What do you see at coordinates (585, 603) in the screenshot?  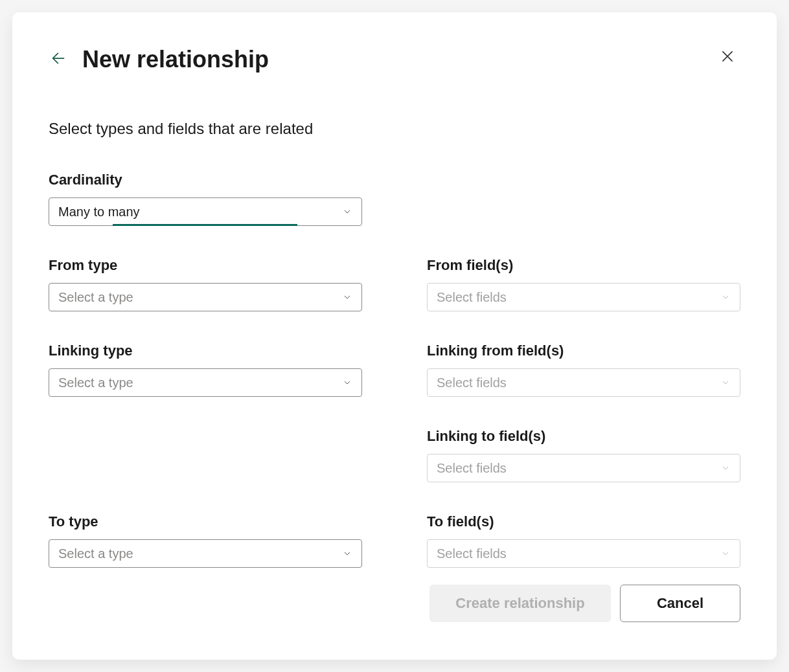 I see `dialog-footer: Create relationship Cancel` at bounding box center [585, 603].